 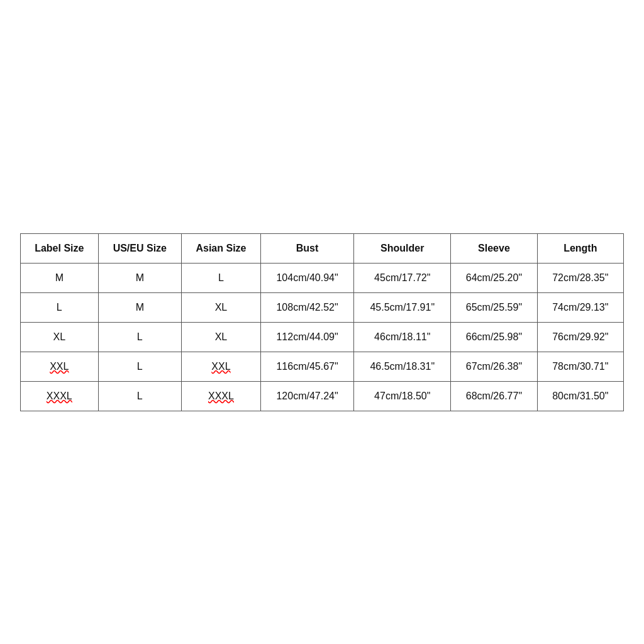 What do you see at coordinates (140, 248) in the screenshot?
I see `col-header-useu-size: US/EU Size` at bounding box center [140, 248].